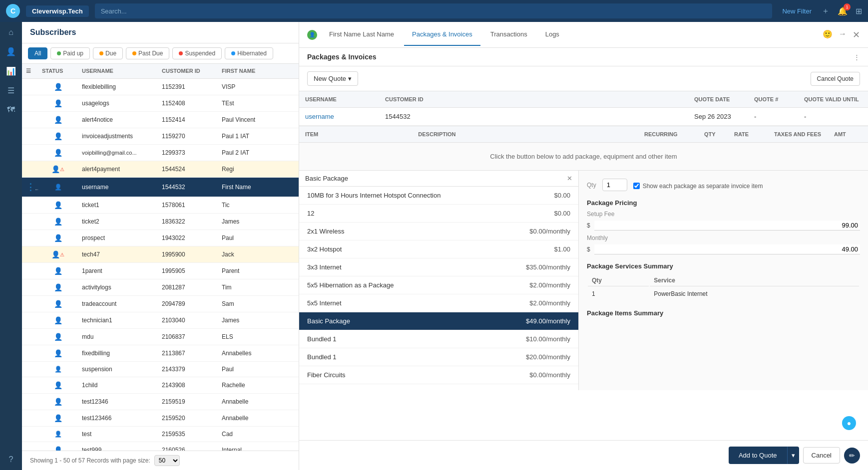  Describe the element at coordinates (438, 179) in the screenshot. I see `package-search-bar: ✕` at that location.